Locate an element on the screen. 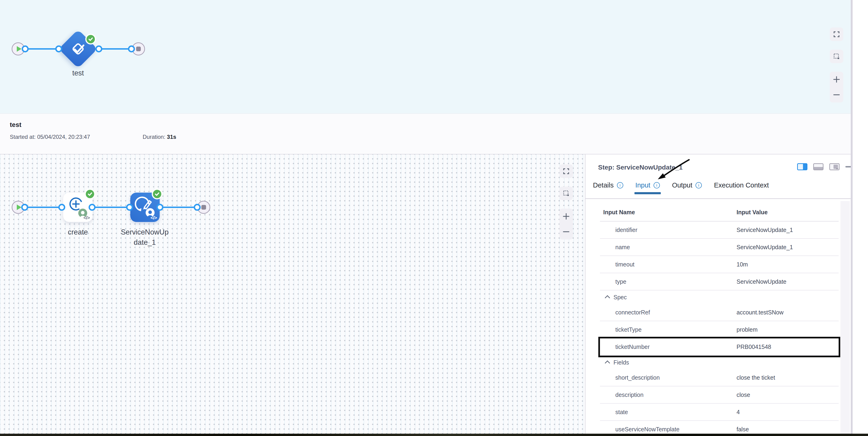  input-value: PRB0041548 is located at coordinates (754, 347).